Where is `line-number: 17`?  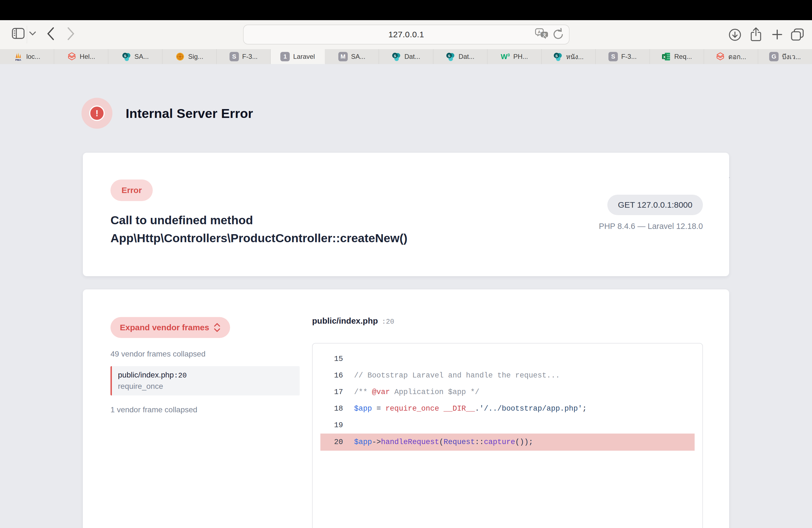
line-number: 17 is located at coordinates (328, 392).